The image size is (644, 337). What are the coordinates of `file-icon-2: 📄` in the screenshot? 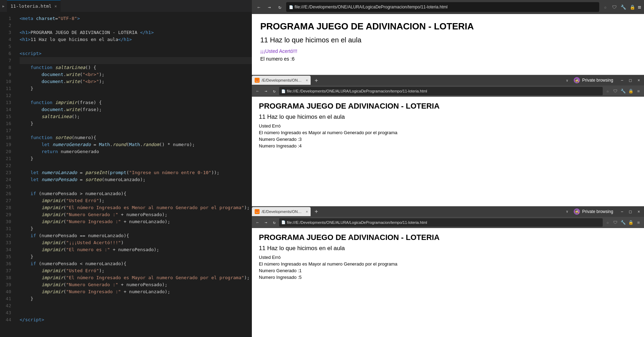 It's located at (283, 222).